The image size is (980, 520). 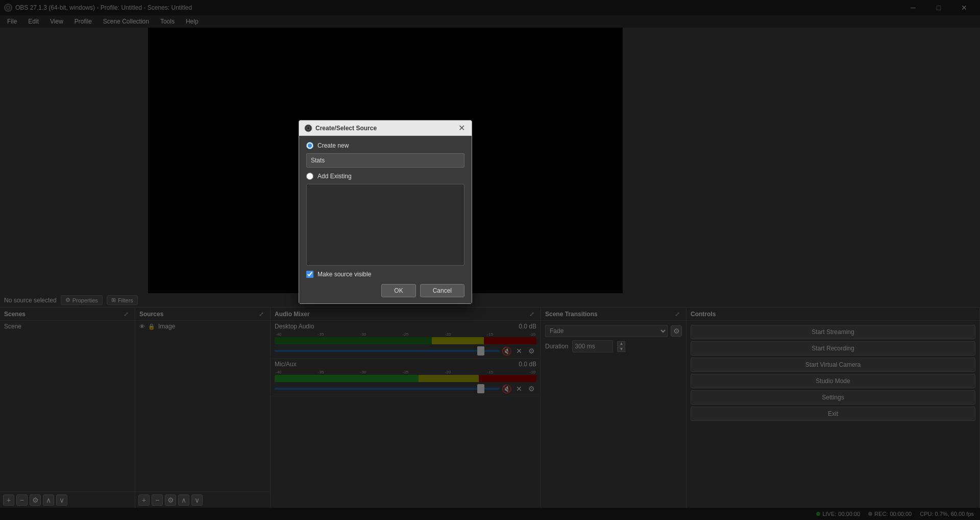 What do you see at coordinates (335, 176) in the screenshot?
I see `add-existing-label: Add Existing` at bounding box center [335, 176].